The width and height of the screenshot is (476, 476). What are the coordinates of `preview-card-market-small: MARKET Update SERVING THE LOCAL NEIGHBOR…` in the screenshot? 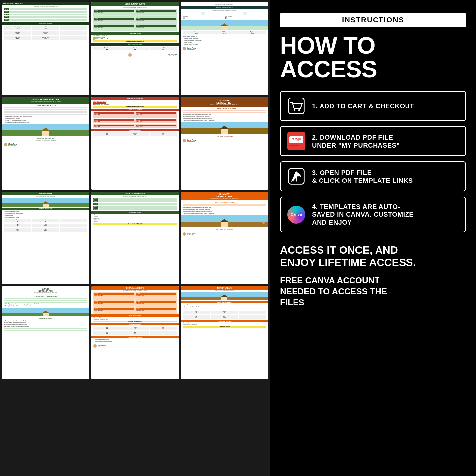 It's located at (45, 238).